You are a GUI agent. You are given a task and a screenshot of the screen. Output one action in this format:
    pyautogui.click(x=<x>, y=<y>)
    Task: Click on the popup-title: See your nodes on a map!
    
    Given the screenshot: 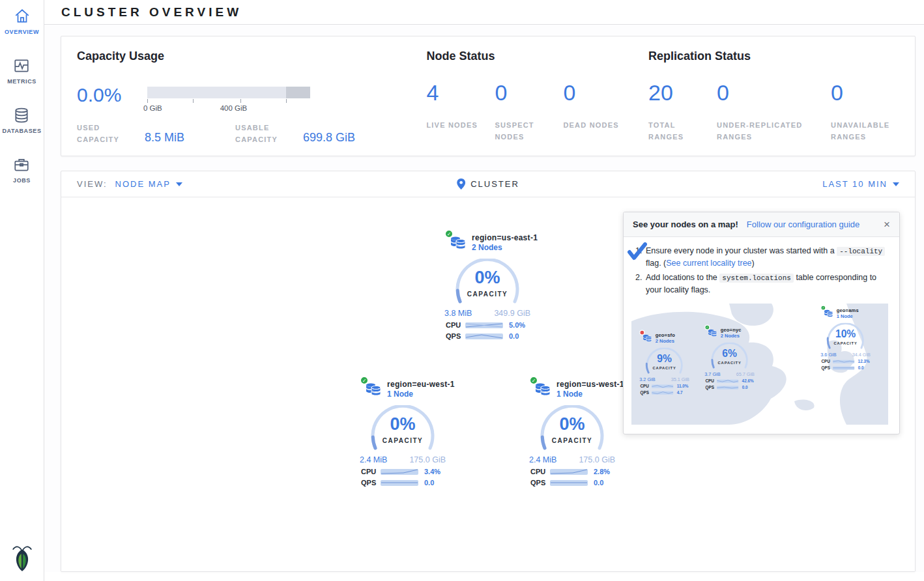 What is the action you would take?
    pyautogui.click(x=686, y=224)
    